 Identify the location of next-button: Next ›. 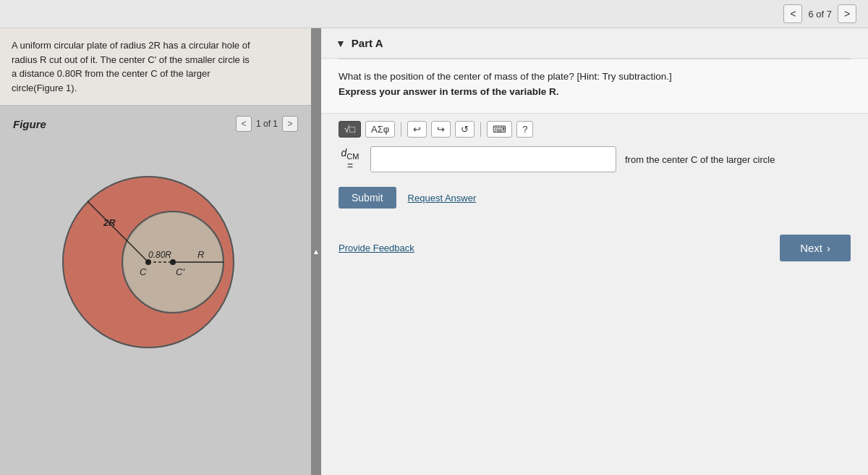
(815, 248).